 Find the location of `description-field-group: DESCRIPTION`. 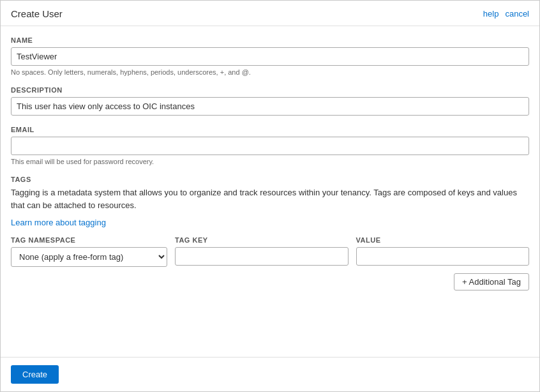

description-field-group: DESCRIPTION is located at coordinates (270, 101).